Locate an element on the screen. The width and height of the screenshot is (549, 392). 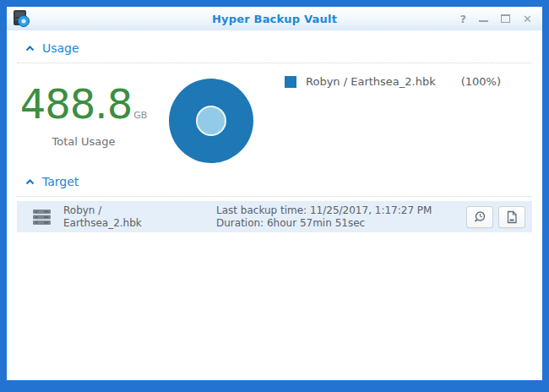
target-name: Robyn / Earthsea_2.hbk is located at coordinates (140, 217).